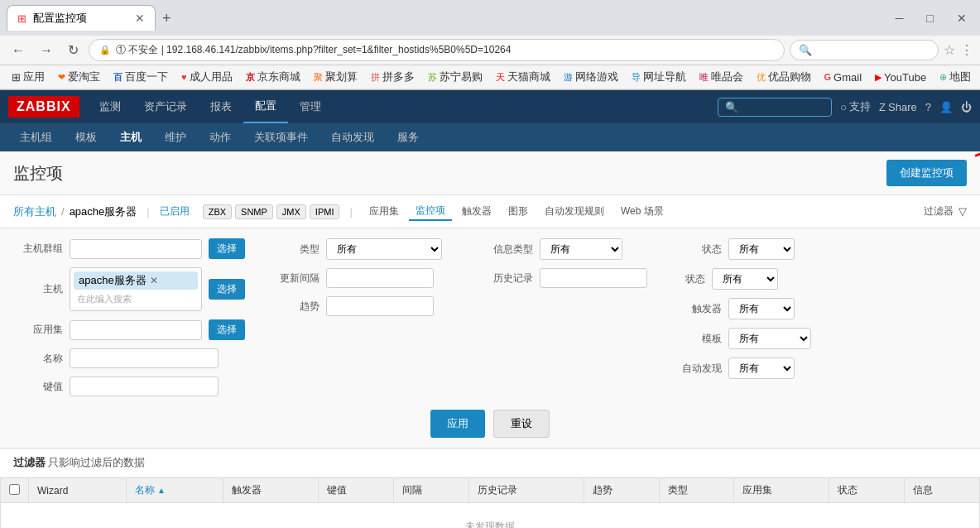 This screenshot has width=980, height=528. I want to click on back-btn: ←, so click(18, 50).